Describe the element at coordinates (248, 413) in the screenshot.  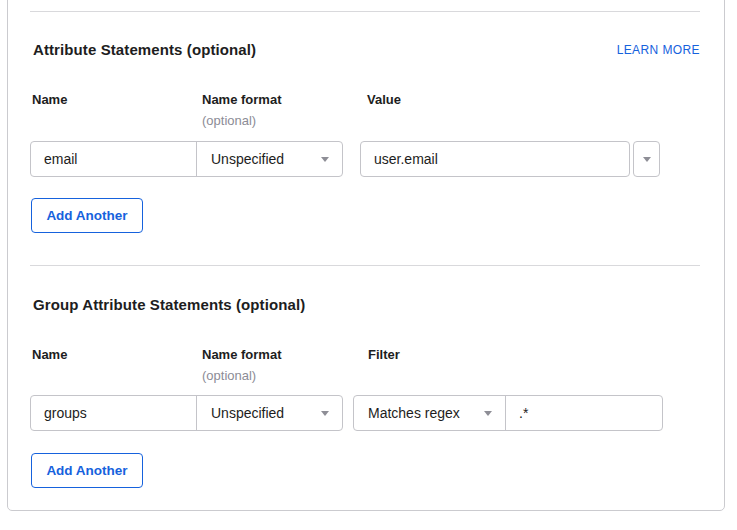
I see `group-name-format-value: Unspecified` at that location.